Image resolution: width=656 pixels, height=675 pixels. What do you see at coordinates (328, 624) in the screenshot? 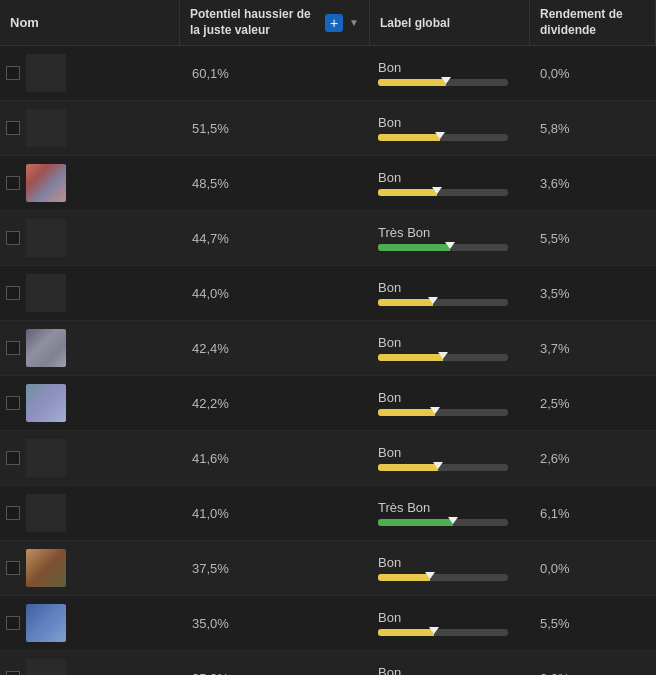
I see `table-row: 35,0%Bon5,5%` at bounding box center [328, 624].